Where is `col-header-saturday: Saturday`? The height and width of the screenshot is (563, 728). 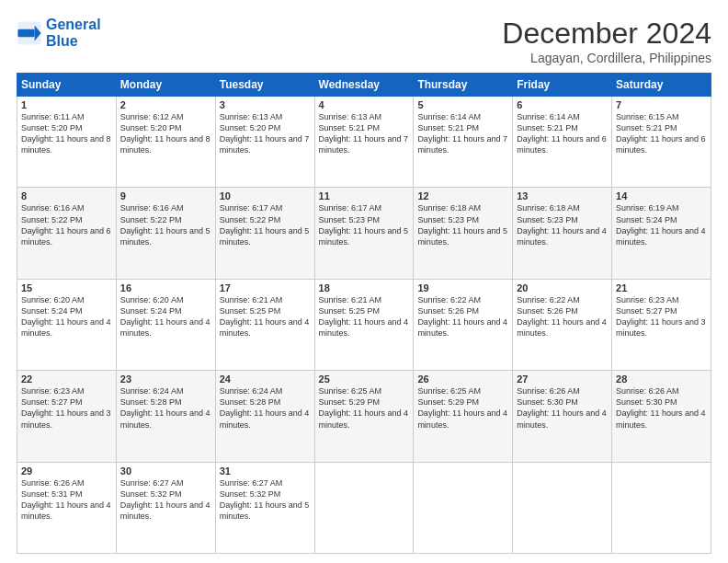
col-header-saturday: Saturday is located at coordinates (662, 85).